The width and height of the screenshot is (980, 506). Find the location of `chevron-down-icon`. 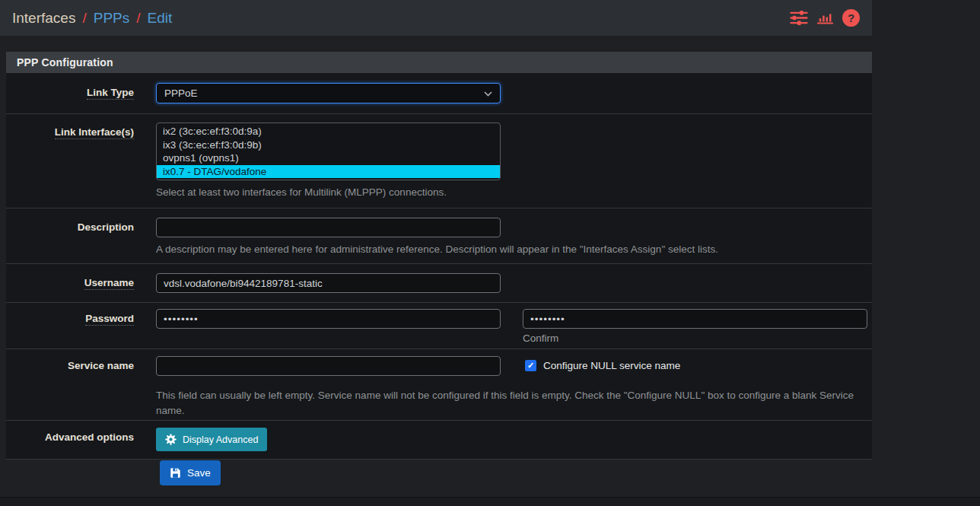

chevron-down-icon is located at coordinates (488, 93).